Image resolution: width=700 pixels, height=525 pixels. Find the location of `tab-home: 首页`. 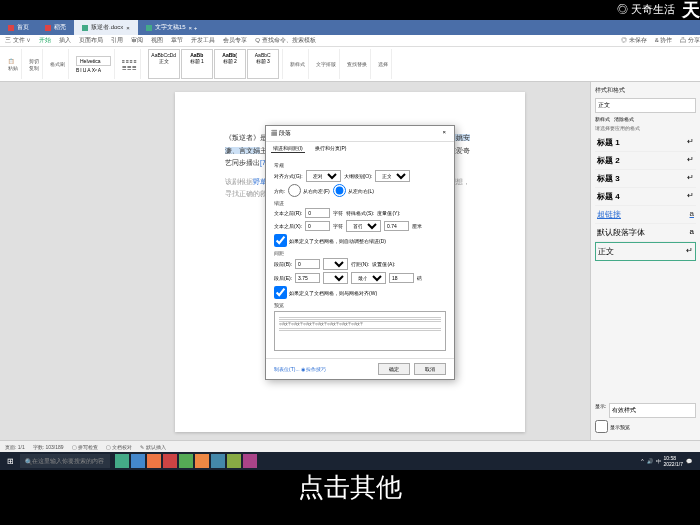

tab-home: 首页 is located at coordinates (18, 28).